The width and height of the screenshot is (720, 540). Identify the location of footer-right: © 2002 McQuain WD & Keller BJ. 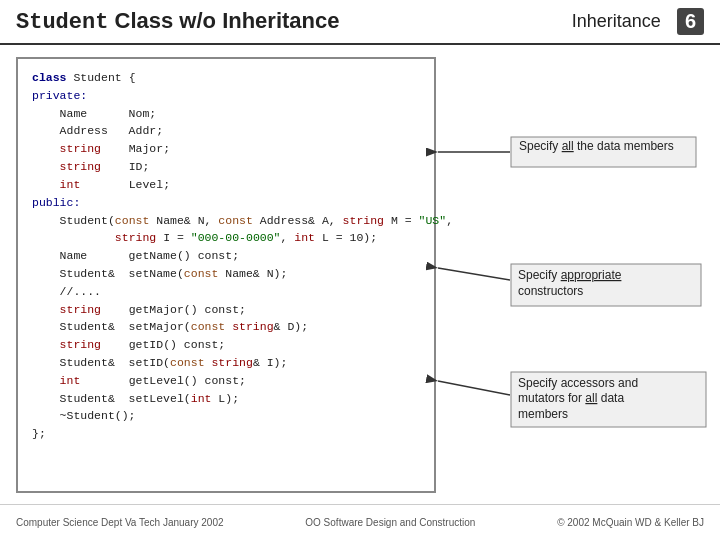
(630, 522).